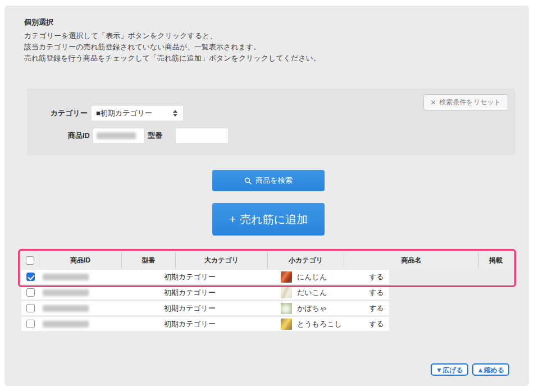 The height and width of the screenshot is (392, 534). I want to click on add-to-bestsellers-label: 売れ筋に追加, so click(274, 220).